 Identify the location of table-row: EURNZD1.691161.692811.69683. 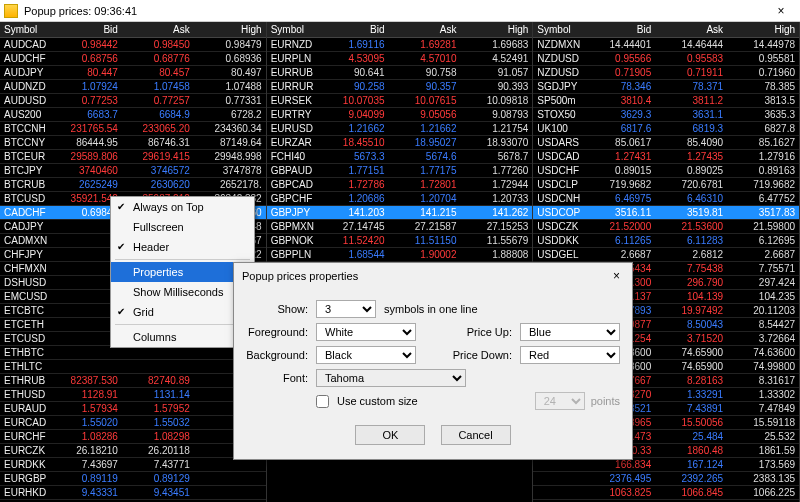
(400, 45).